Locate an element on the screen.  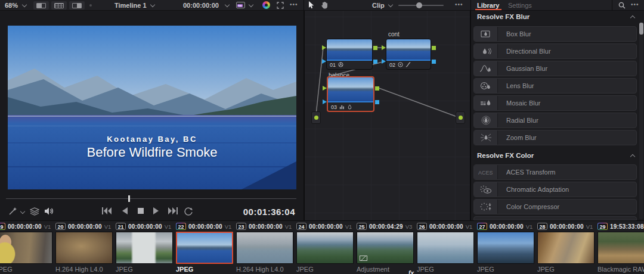
single-viewer-button is located at coordinates (41, 5).